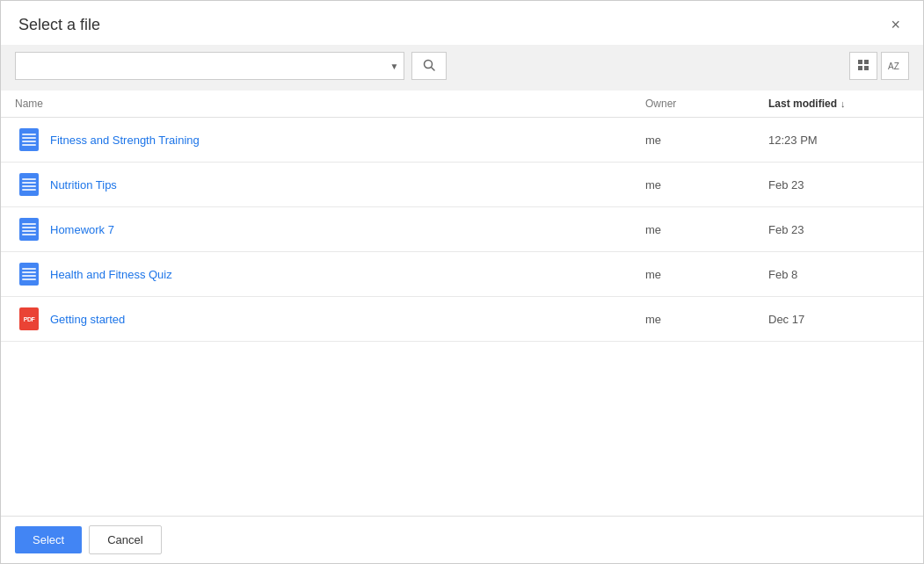 This screenshot has height=564, width=924. Describe the element at coordinates (462, 230) in the screenshot. I see `table-row: Homework 7 me Feb 23` at that location.